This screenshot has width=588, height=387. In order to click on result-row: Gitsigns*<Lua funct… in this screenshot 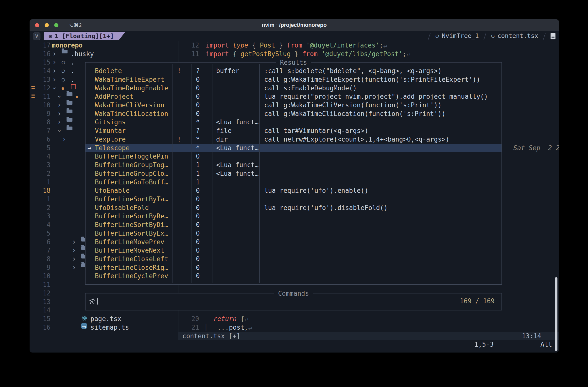, I will do `click(294, 122)`.